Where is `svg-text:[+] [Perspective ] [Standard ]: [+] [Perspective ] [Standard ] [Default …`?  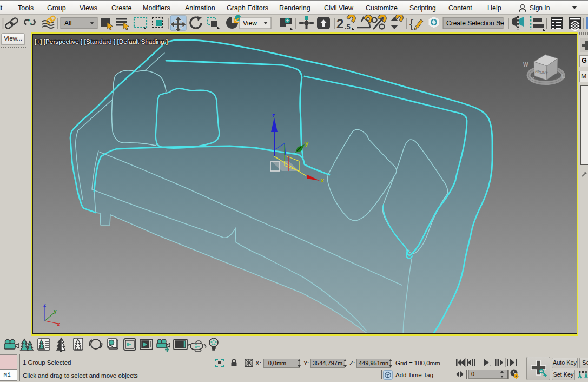
svg-text:[+] [Perspective ] [Standard ]: [+] [Perspective ] [Standard ] [Default … is located at coordinates (101, 42).